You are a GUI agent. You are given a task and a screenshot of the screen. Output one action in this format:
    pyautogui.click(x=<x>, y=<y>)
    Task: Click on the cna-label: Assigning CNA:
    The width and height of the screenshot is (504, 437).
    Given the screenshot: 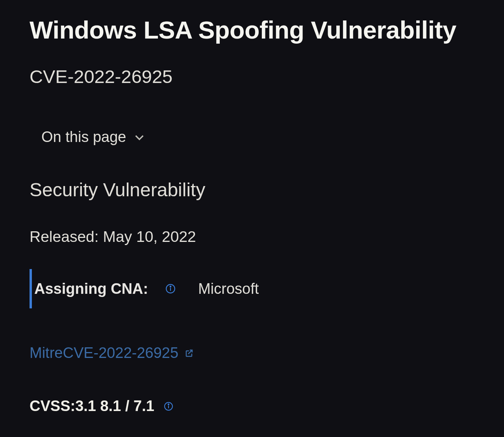 What is the action you would take?
    pyautogui.click(x=91, y=289)
    